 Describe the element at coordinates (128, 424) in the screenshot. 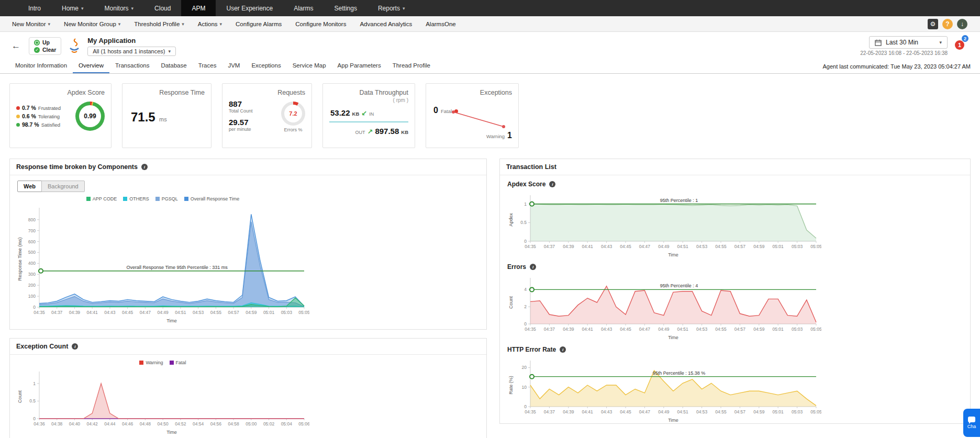

I see `svg-text: 04:46` at that location.